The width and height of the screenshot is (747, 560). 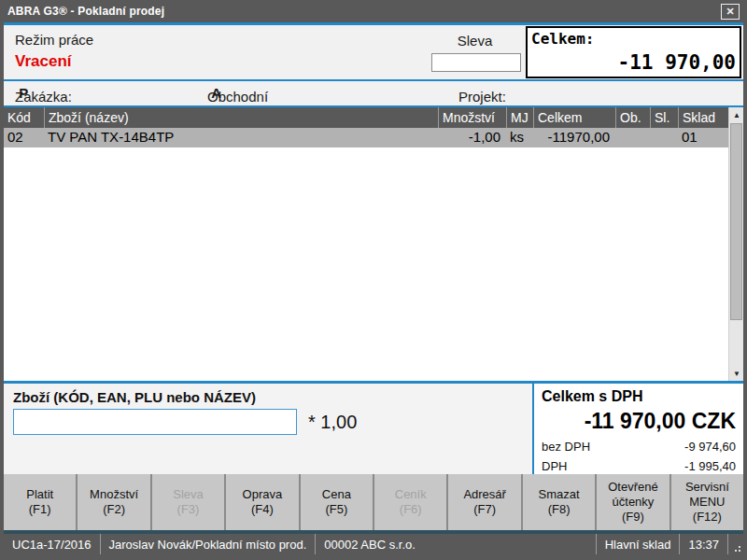 I want to click on col-sklad: Sklad, so click(x=703, y=118).